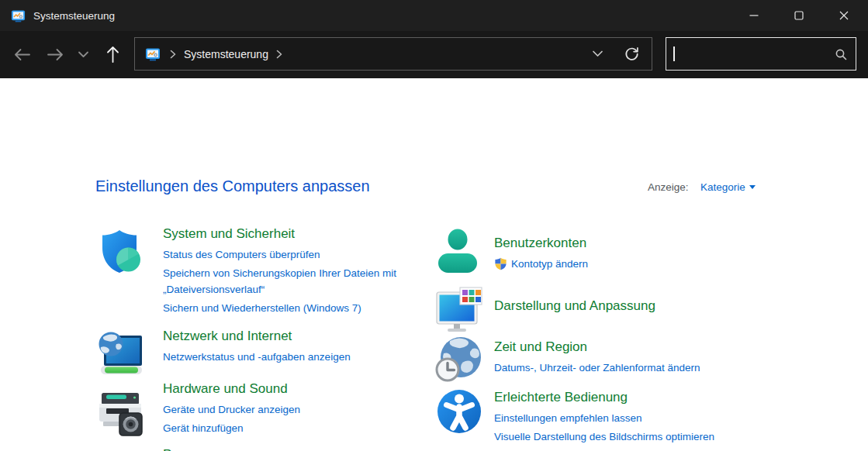 The height and width of the screenshot is (451, 868). What do you see at coordinates (19, 15) in the screenshot?
I see `control-panel-icon` at bounding box center [19, 15].